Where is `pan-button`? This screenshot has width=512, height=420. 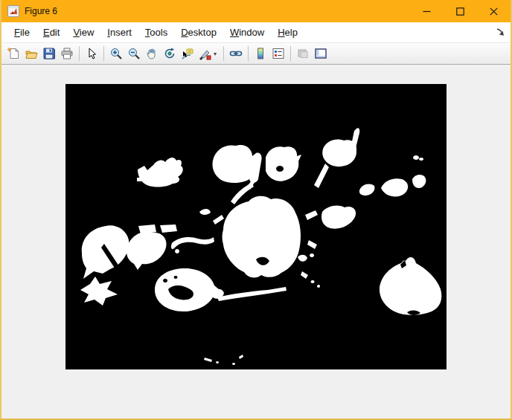 pan-button is located at coordinates (152, 54).